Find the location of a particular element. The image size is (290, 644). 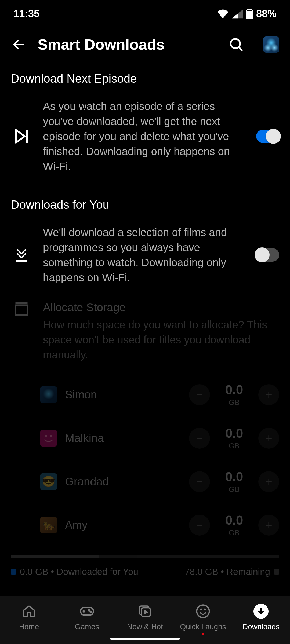

profile-name: Malkina is located at coordinates (123, 438).